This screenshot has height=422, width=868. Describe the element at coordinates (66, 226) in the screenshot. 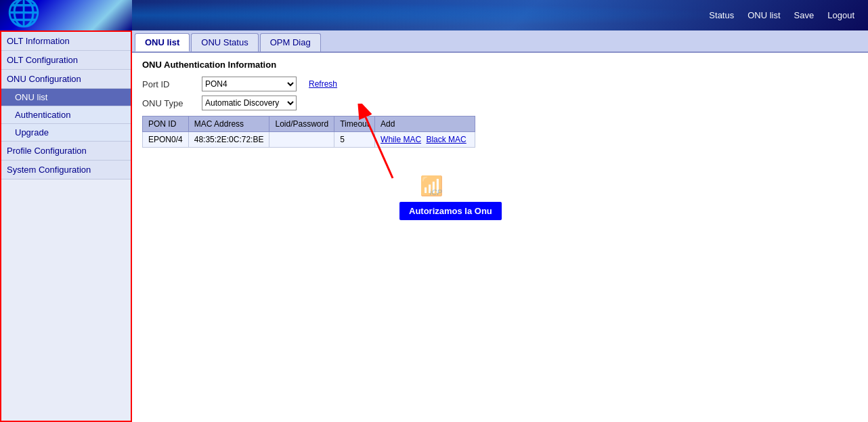

I see `sidebar: OLT Information OLT Configuration ONU Co…` at that location.